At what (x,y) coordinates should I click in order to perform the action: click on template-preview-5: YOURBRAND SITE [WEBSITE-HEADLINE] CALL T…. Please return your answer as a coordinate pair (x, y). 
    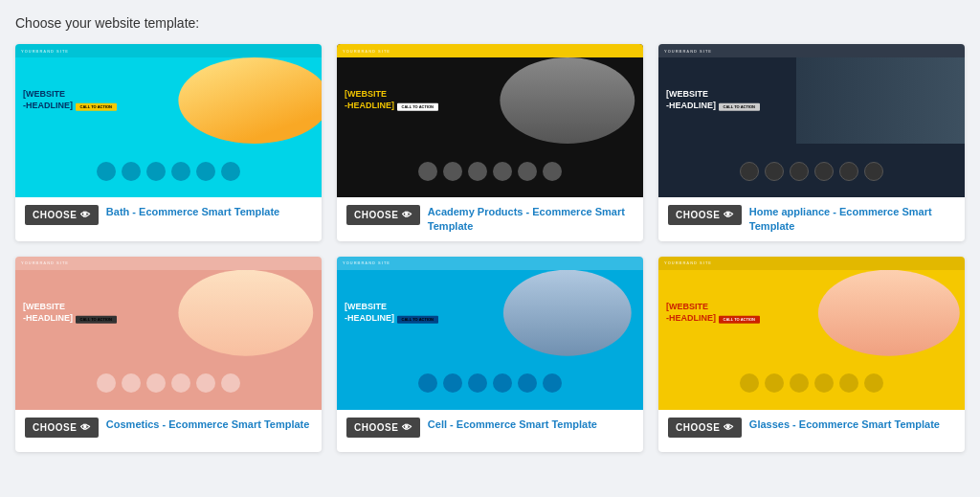
    Looking at the image, I should click on (490, 333).